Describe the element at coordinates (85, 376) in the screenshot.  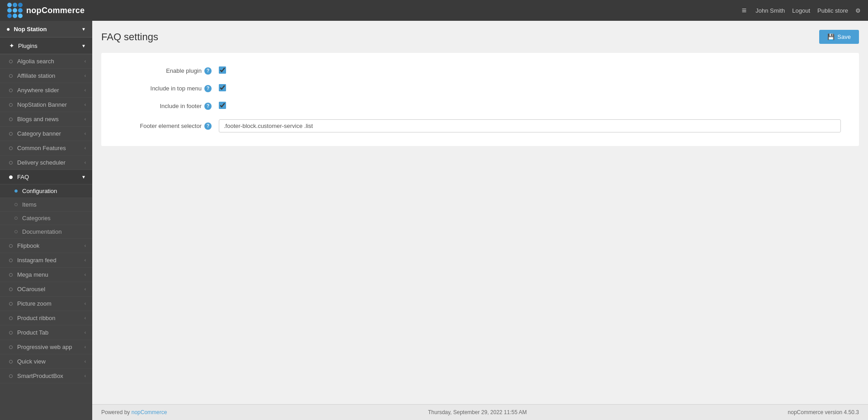
I see `smartproduct-arrow-icon: ‹` at that location.